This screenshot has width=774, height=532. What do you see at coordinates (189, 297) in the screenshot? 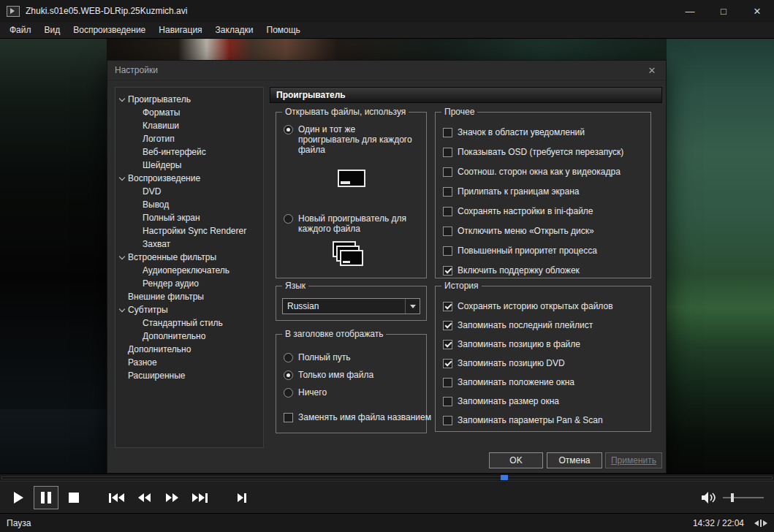
I see `tree-item-external-filters: Внешние фильтры` at bounding box center [189, 297].